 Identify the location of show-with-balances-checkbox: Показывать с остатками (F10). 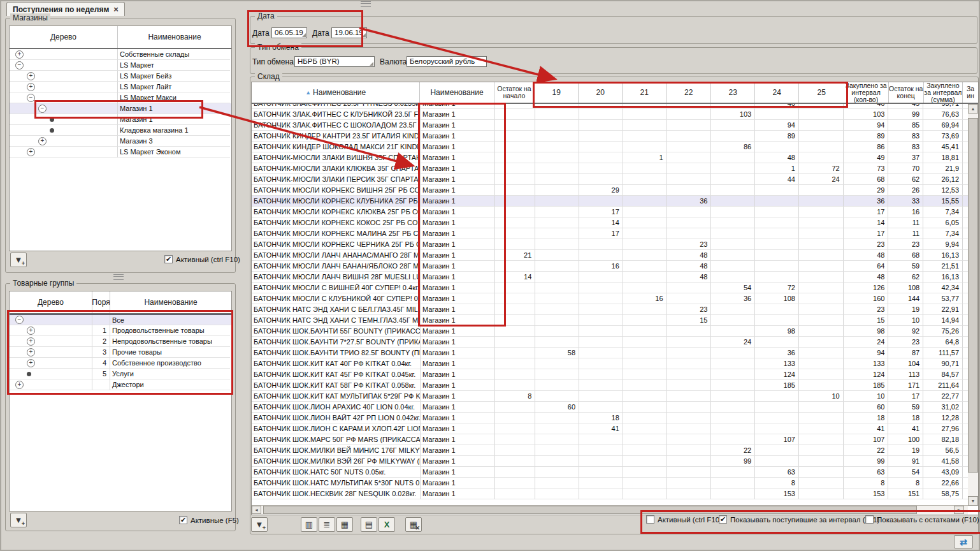
(923, 519).